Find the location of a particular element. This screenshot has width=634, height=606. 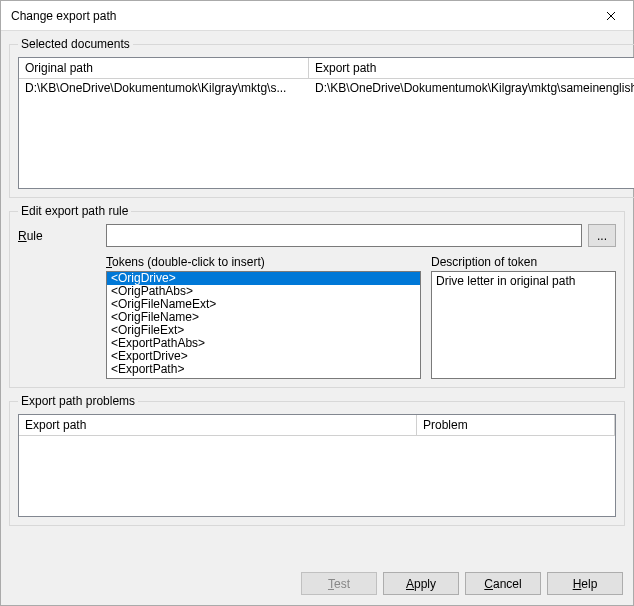

description-column: Description of token Drive letter in ori… is located at coordinates (524, 317).